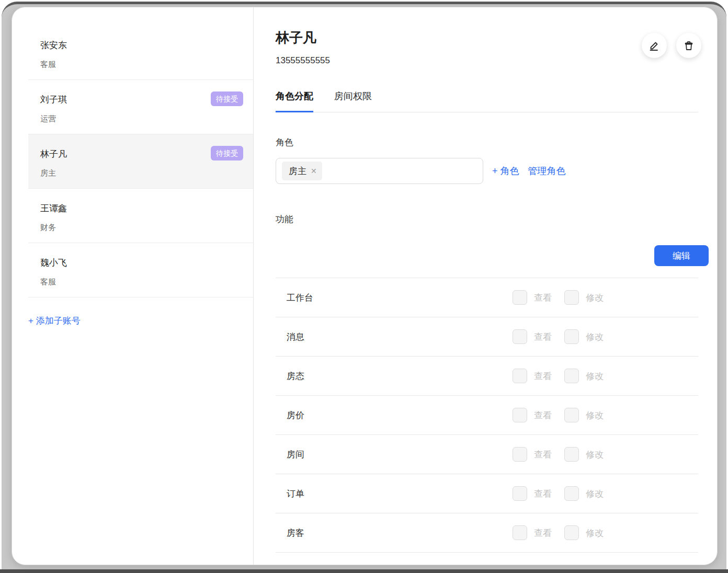 The width and height of the screenshot is (728, 573). Describe the element at coordinates (142, 208) in the screenshot. I see `sidebar-item-name: 王谭鑫` at that location.